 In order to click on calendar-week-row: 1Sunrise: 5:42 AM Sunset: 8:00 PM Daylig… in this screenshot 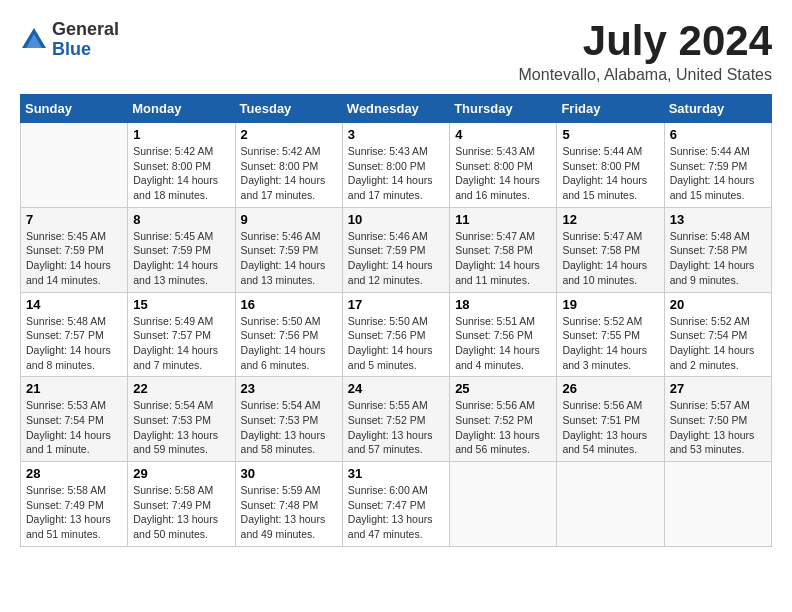, I will do `click(396, 166)`.